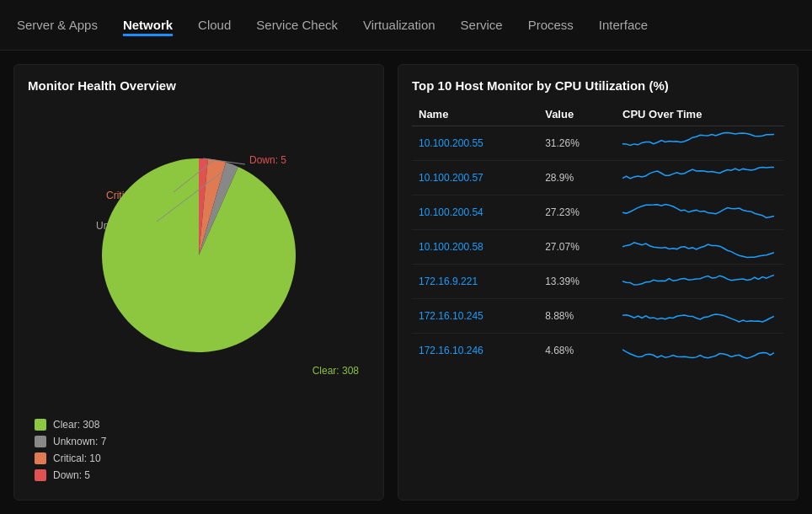 The height and width of the screenshot is (514, 812). What do you see at coordinates (623, 25) in the screenshot?
I see `nav-interface: Interface` at bounding box center [623, 25].